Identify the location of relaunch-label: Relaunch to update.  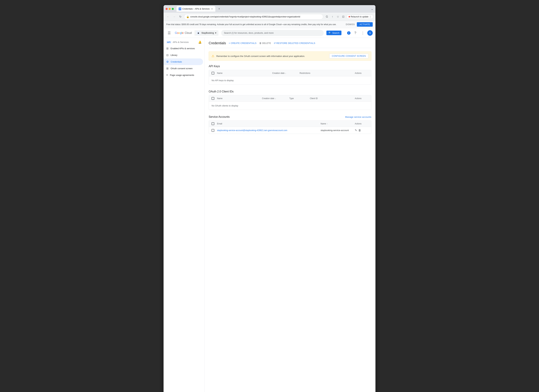
(360, 17).